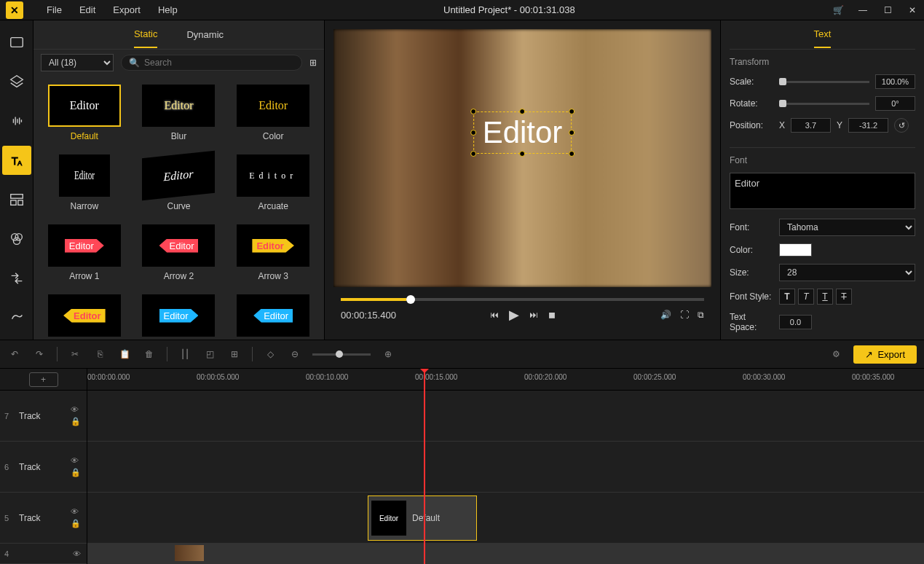 The width and height of the screenshot is (924, 564). I want to click on playhead, so click(425, 466).